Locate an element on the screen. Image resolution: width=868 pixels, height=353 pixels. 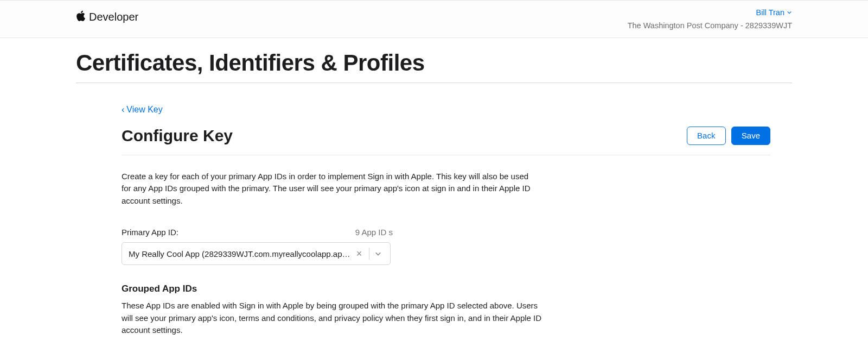
page-title-wrap: Certificates, Identifiers & Profiles is located at coordinates (434, 61).